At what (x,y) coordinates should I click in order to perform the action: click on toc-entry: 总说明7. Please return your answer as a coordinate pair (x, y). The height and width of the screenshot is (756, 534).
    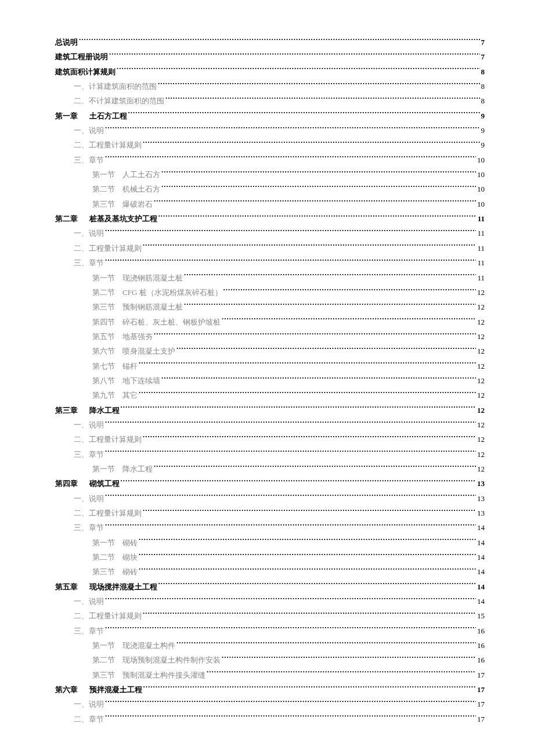
    Looking at the image, I should click on (270, 42).